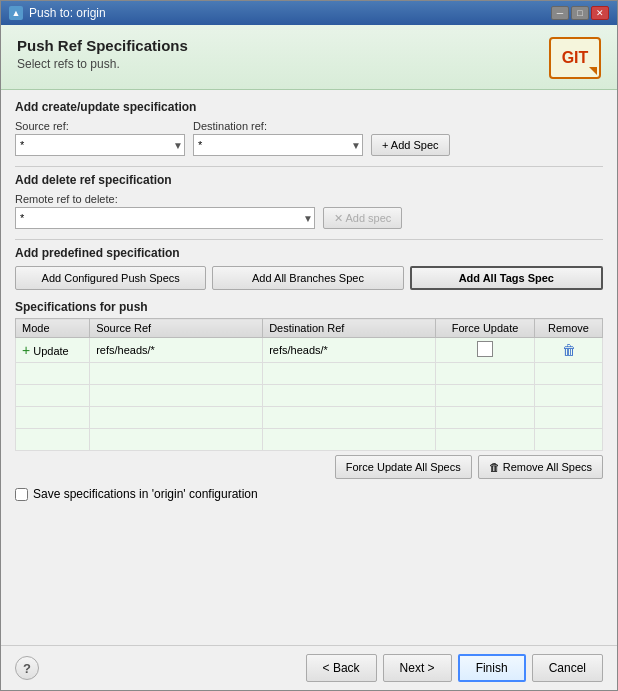 This screenshot has width=618, height=691. Describe the element at coordinates (309, 180) in the screenshot. I see `delete-ref-section-title: Add delete ref specification` at that location.